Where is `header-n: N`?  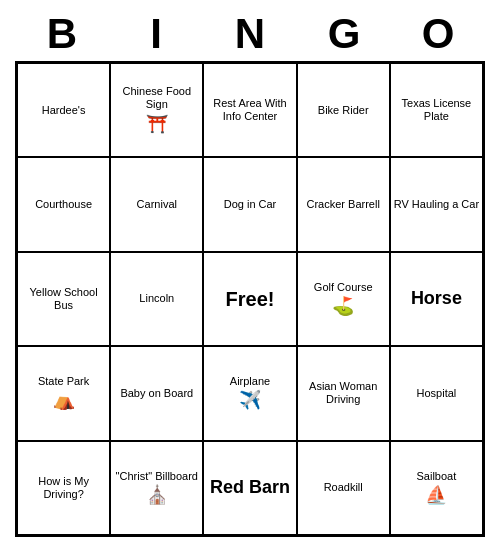 header-n: N is located at coordinates (250, 34).